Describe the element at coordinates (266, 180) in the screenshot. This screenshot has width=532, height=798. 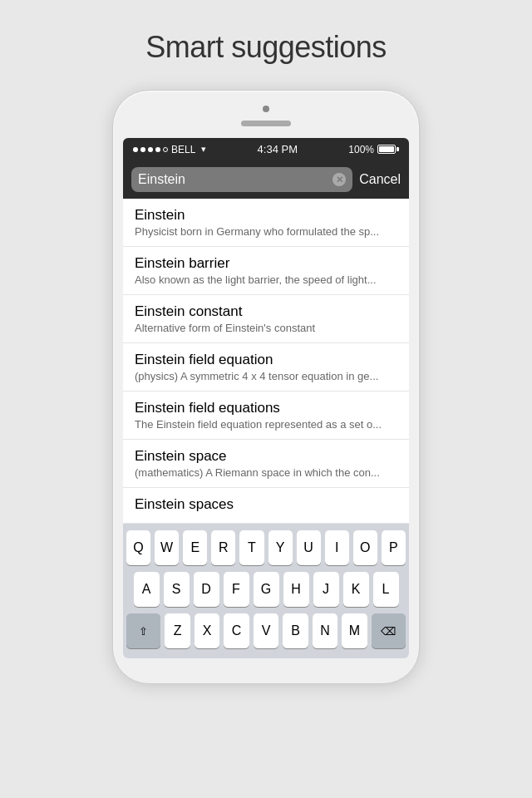
I see `search-bar: Einstein ✕ Cancel` at that location.